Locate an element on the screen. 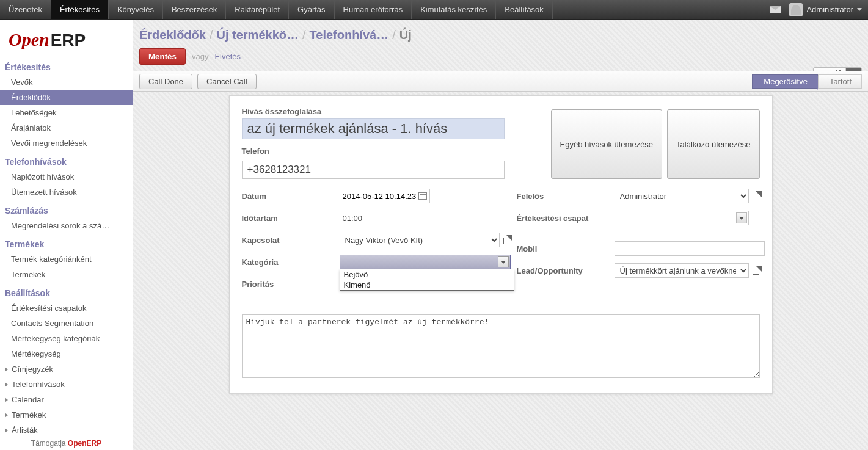 The image size is (868, 450). sidebar-section-title: Telefonhívások is located at coordinates (66, 160).